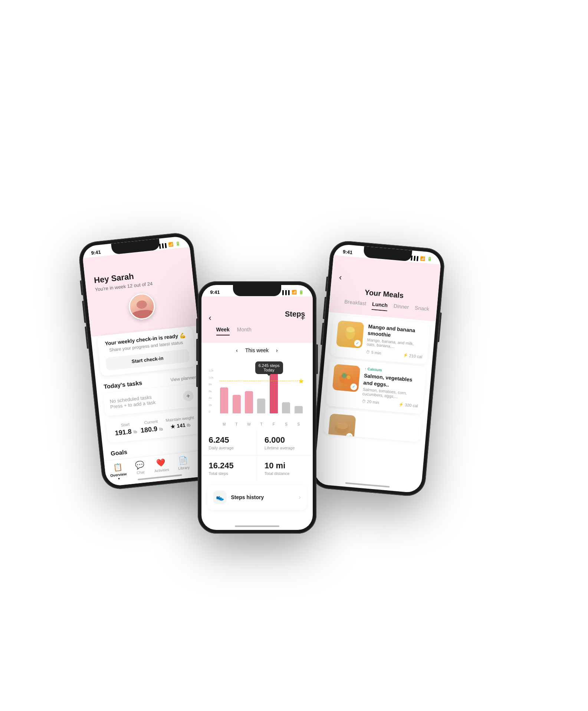 This screenshot has width=588, height=711. What do you see at coordinates (364, 402) in the screenshot?
I see `clock-icon-2: ⏱` at bounding box center [364, 402].